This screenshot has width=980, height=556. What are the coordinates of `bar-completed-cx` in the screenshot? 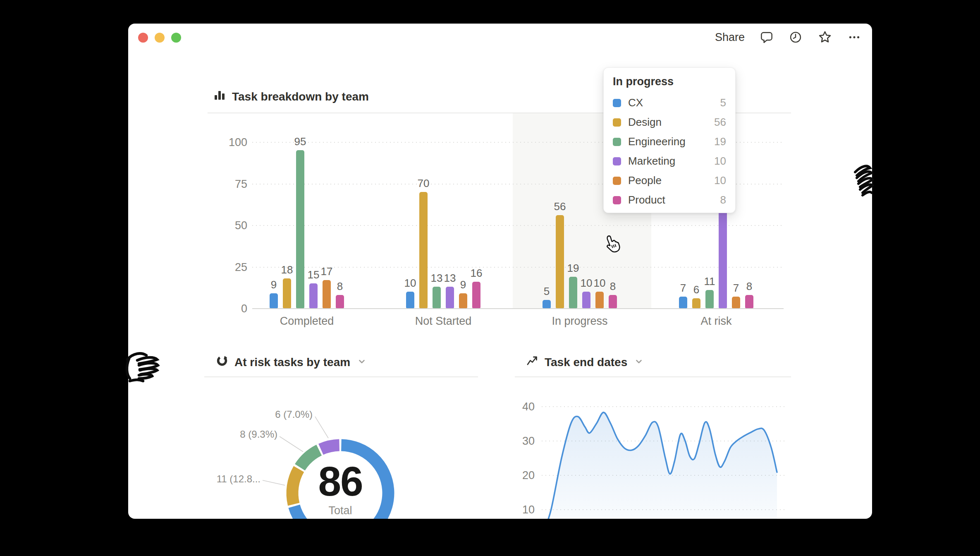 It's located at (274, 301).